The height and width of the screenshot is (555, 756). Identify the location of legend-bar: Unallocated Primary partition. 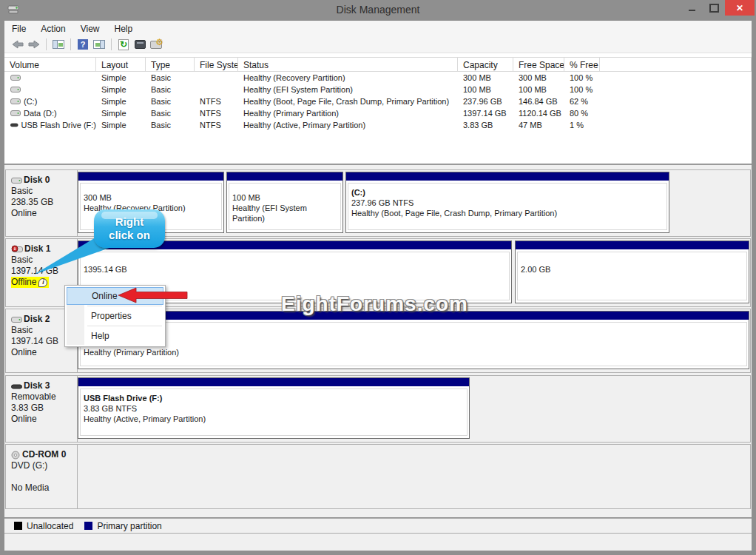
(378, 525).